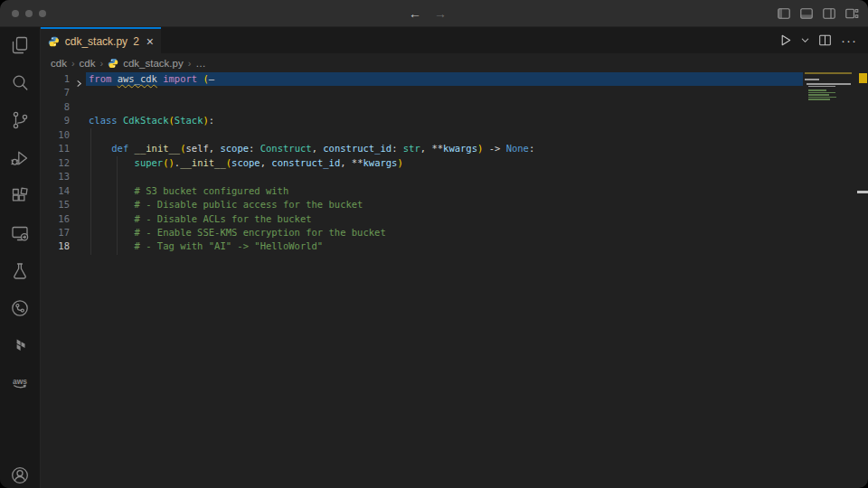 This screenshot has width=868, height=488. What do you see at coordinates (20, 381) in the screenshot?
I see `svg-text: aws` at bounding box center [20, 381].